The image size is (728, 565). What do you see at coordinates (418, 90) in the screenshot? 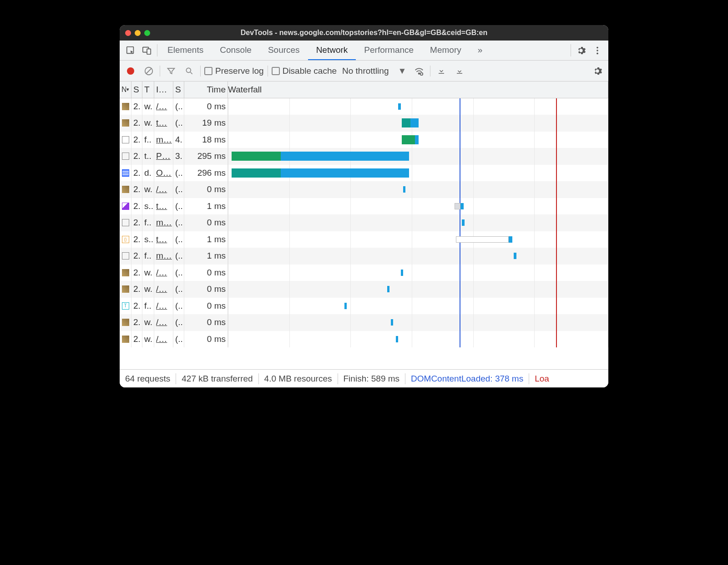
I see `col-waterfall: Waterfall` at bounding box center [418, 90].